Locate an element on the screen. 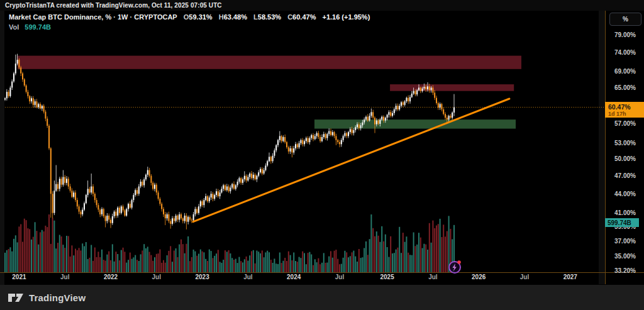 The image size is (644, 310). percent-scale-button: % is located at coordinates (625, 19).